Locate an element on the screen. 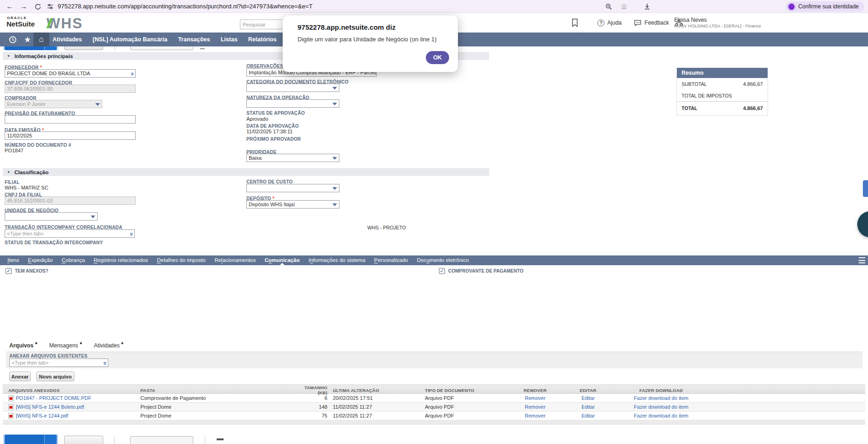  netsuite-logo: NetSuite is located at coordinates (20, 24).